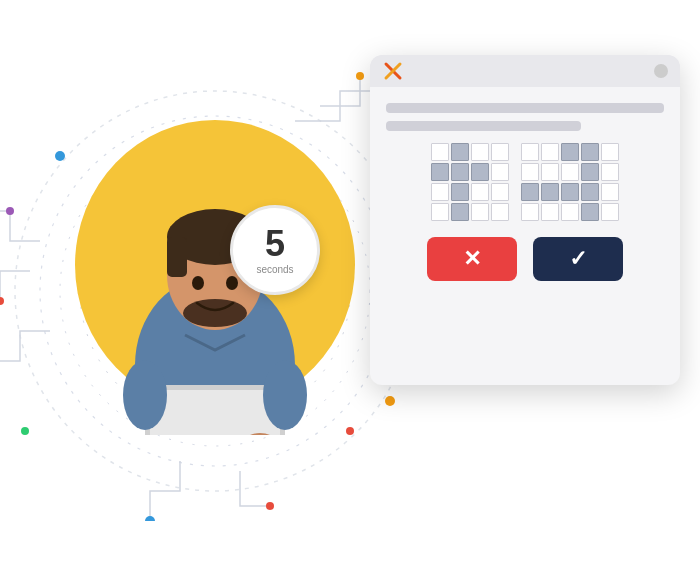  Describe the element at coordinates (525, 259) in the screenshot. I see `action-buttons: ✕ ✓` at that location.